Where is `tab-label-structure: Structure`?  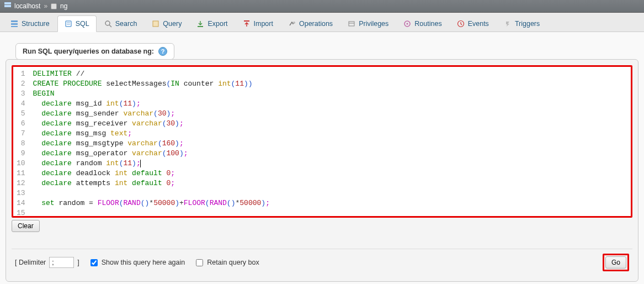
tab-label-structure: Structure is located at coordinates (35, 24).